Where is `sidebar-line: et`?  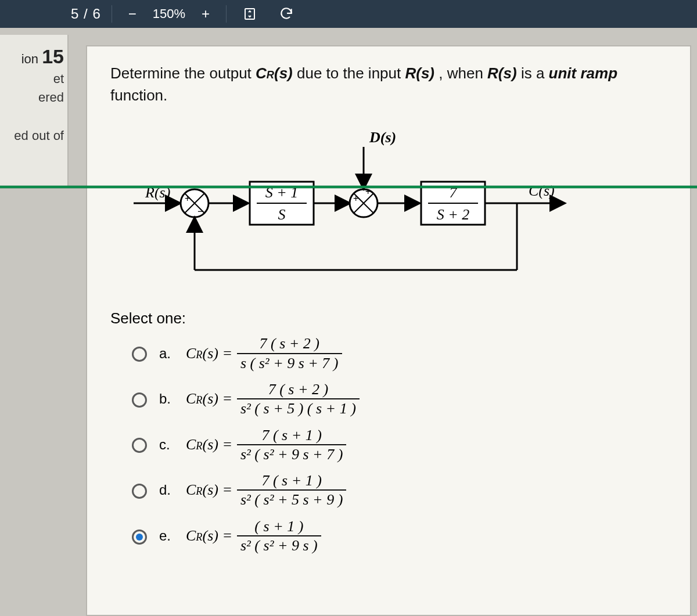
sidebar-line: et is located at coordinates (32, 79).